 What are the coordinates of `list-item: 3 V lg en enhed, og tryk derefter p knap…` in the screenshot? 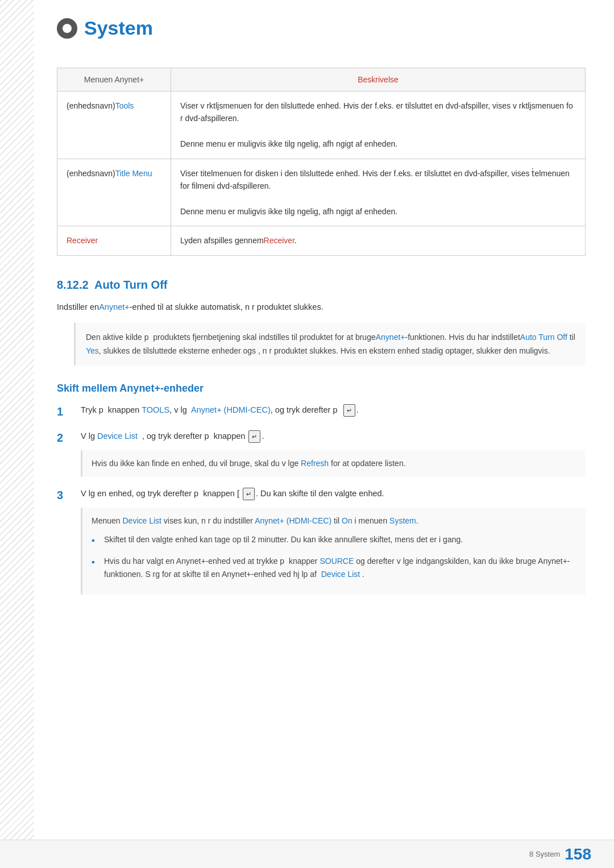 It's located at (321, 541).